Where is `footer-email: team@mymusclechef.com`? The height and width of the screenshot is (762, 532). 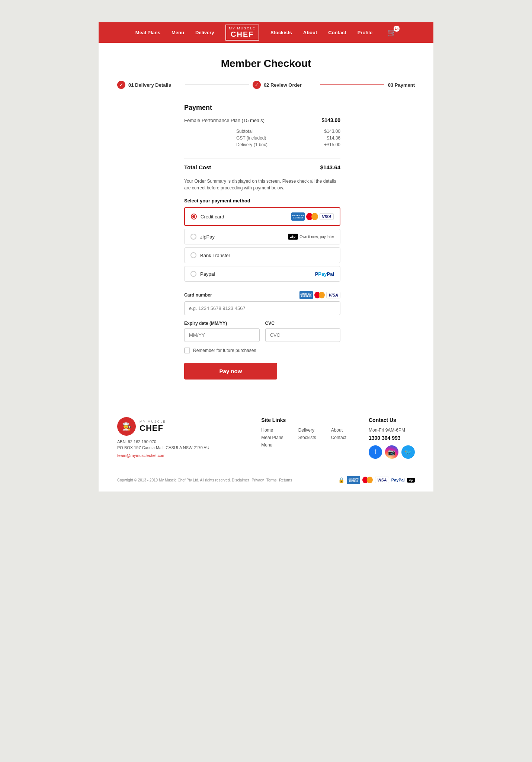 footer-email: team@mymusclechef.com is located at coordinates (141, 455).